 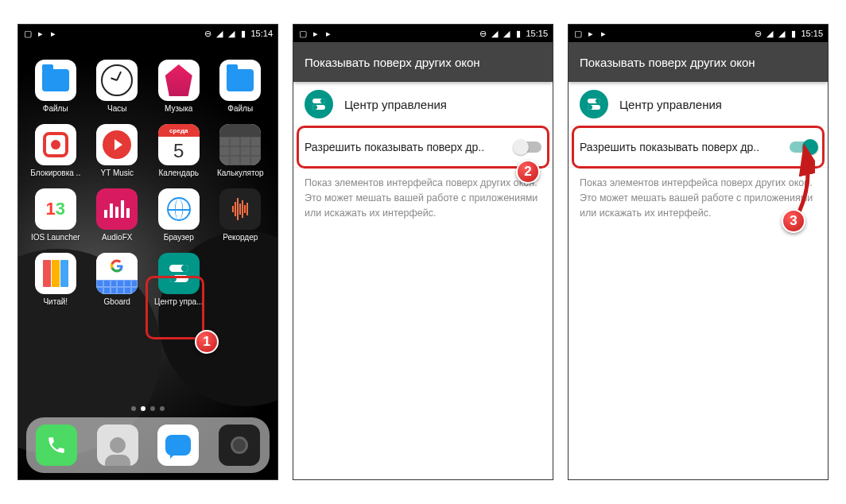 I want to click on youtube-icon, so click(x=117, y=145).